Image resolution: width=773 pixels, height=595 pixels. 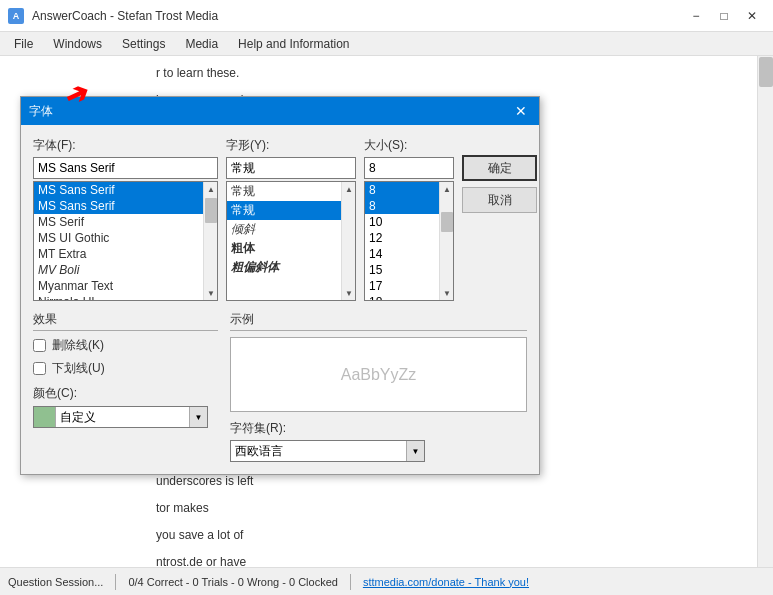 What do you see at coordinates (402, 286) in the screenshot?
I see `list-item: 17` at bounding box center [402, 286].